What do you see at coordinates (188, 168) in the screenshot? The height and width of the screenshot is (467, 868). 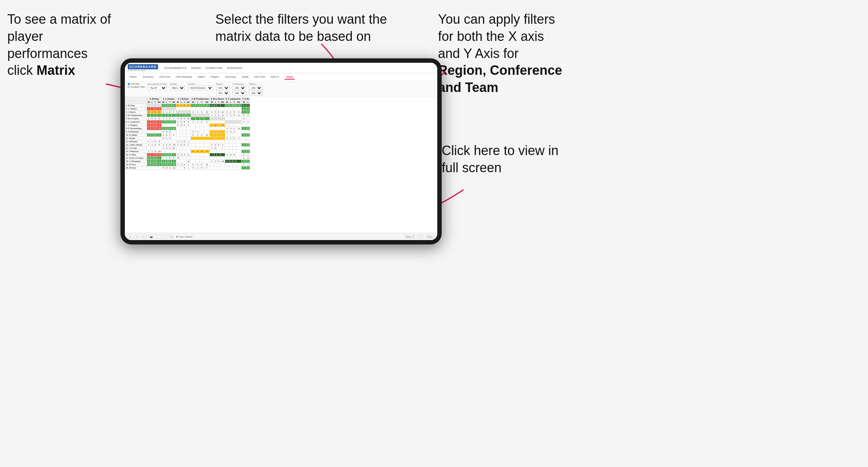 I see `table-row: 20. M Ford 331-11 01 0107 11` at bounding box center [188, 168].